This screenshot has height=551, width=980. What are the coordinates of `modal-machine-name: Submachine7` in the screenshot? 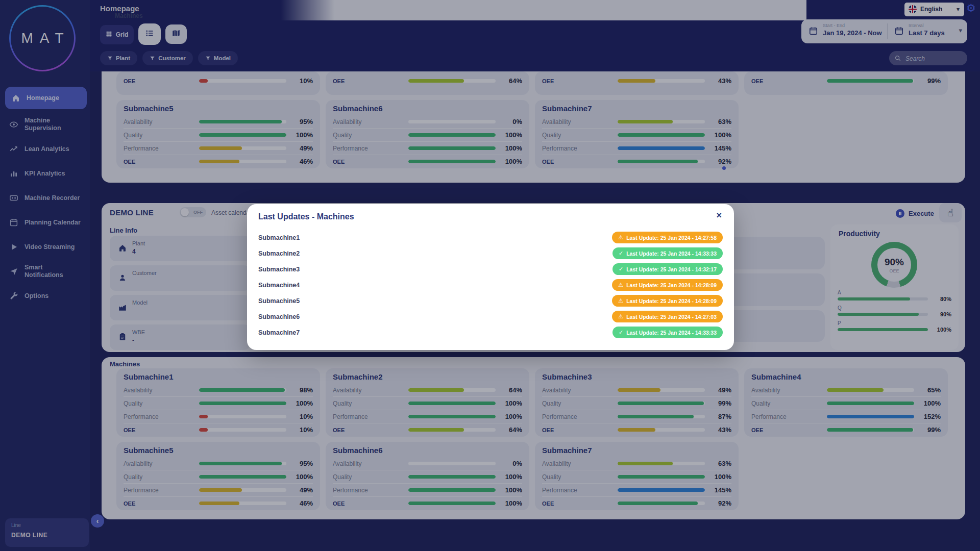 It's located at (279, 333).